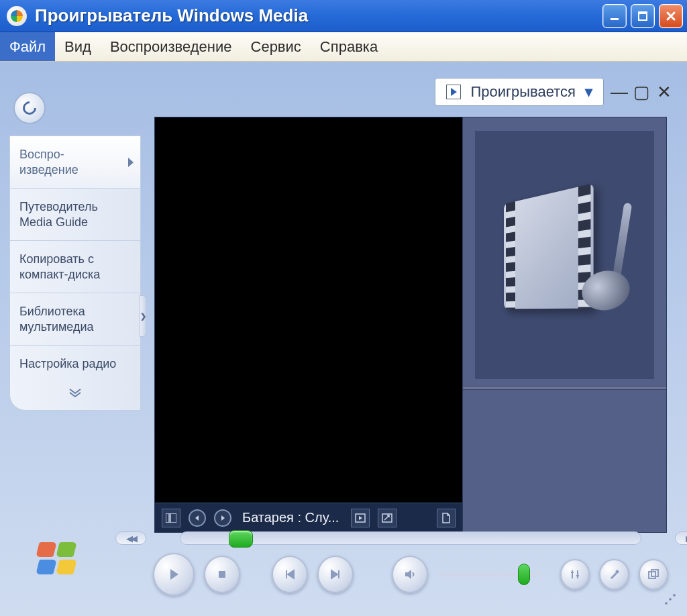 The width and height of the screenshot is (687, 616). What do you see at coordinates (78, 47) in the screenshot?
I see `menu-view: Вид` at bounding box center [78, 47].